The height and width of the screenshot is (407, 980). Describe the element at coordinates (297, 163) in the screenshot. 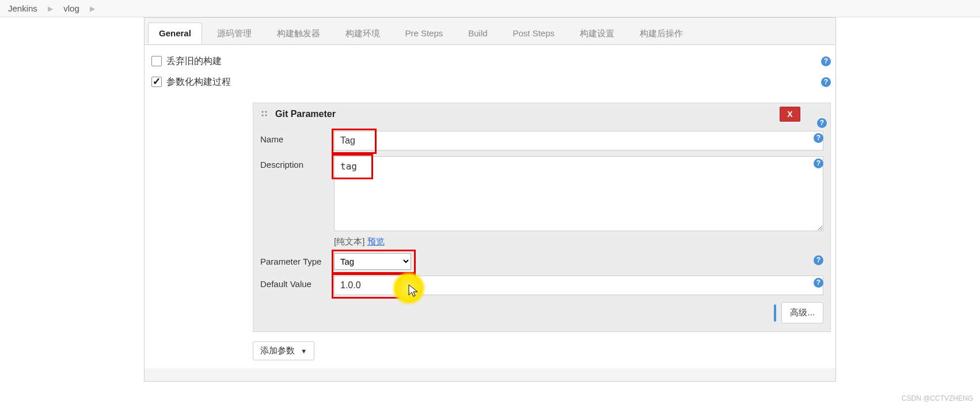

I see `label-description: Description` at that location.